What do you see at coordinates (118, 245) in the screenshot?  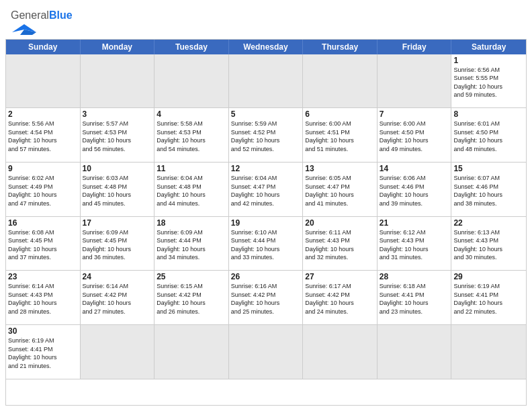 I see `day-info: Sunrise: 6:09 AMSunset: 4:45 PMDaylight:…` at bounding box center [118, 245].